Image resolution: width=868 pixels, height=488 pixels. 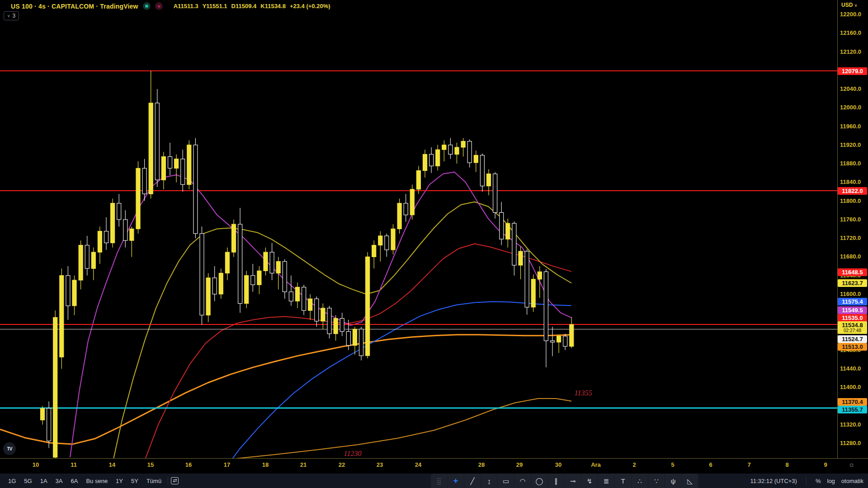 What do you see at coordinates (75, 6) in the screenshot?
I see `symbol-title: US 100 · 4s · CAPITALCOM · TradingView` at bounding box center [75, 6].